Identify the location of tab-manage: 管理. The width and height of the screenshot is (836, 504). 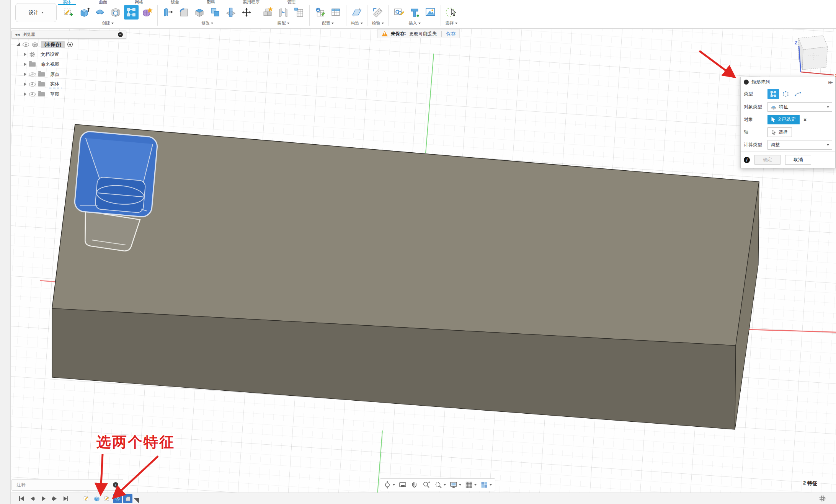
(291, 2).